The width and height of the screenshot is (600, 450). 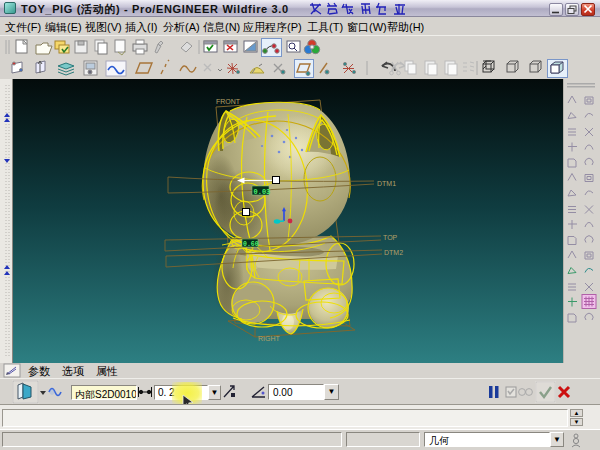 I want to click on svg-text: TOP, so click(x=390, y=238).